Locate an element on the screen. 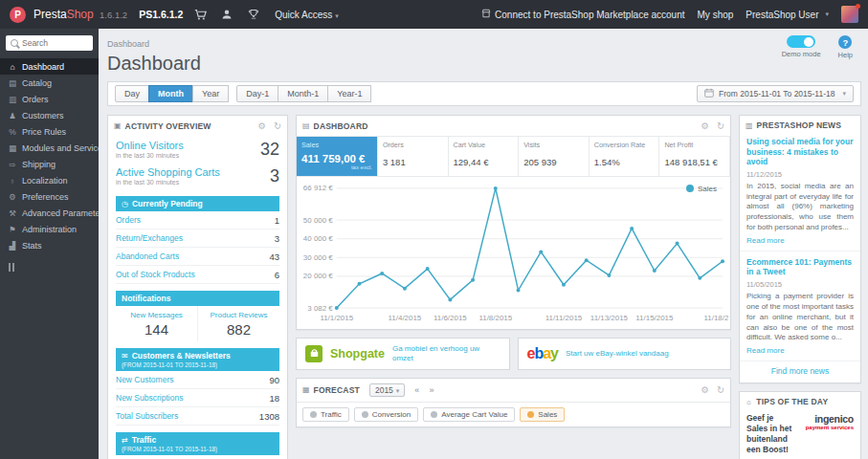  kpi-cell: Conversion Rate 1.54% is located at coordinates (625, 157).